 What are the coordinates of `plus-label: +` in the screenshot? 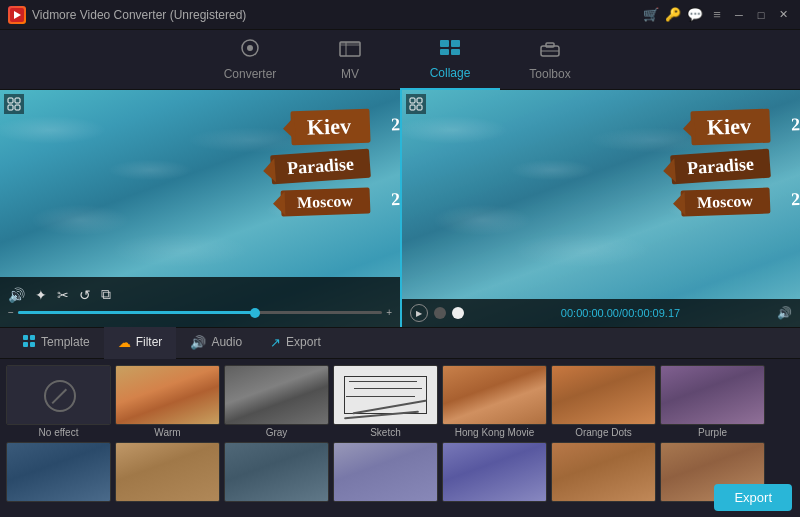 It's located at (389, 312).